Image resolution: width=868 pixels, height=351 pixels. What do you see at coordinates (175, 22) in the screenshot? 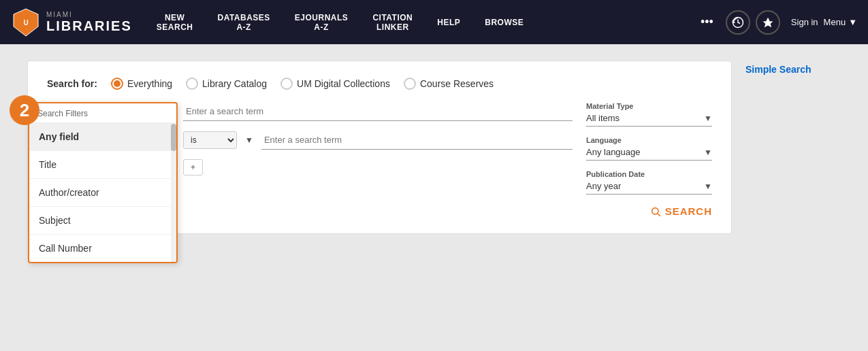
I see `nav-new-search: NEW SEARCH` at bounding box center [175, 22].